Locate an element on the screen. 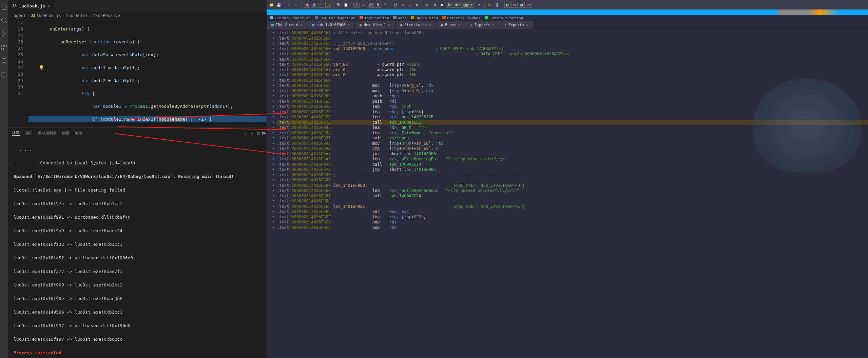 The height and width of the screenshot is (358, 868). bookmark-icon is located at coordinates (4, 61).